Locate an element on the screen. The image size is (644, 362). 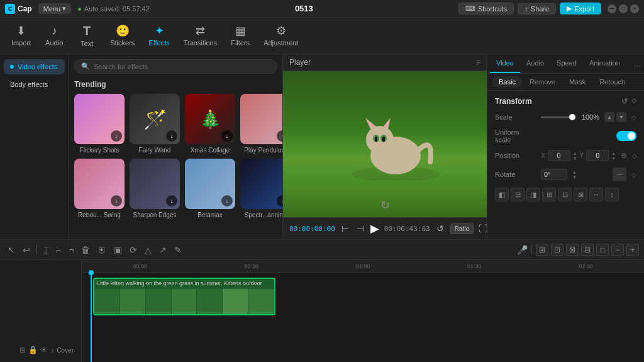
list-item: 🪄 ↓ Fairy Wand is located at coordinates (155, 123).